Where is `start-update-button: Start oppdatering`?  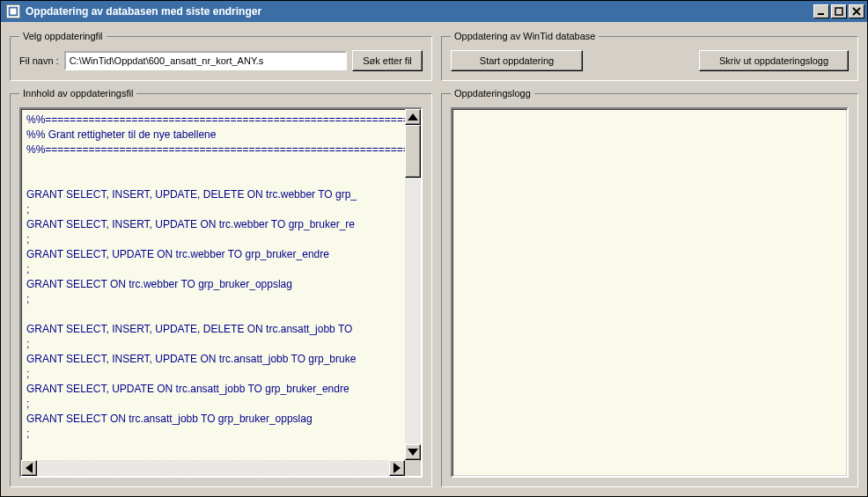 start-update-button: Start oppdatering is located at coordinates (517, 61).